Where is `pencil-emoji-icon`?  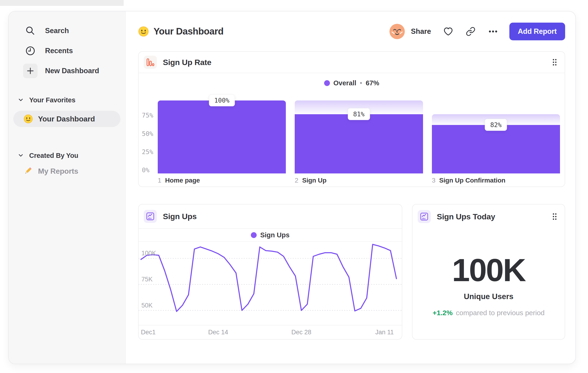
pencil-emoji-icon is located at coordinates (28, 171).